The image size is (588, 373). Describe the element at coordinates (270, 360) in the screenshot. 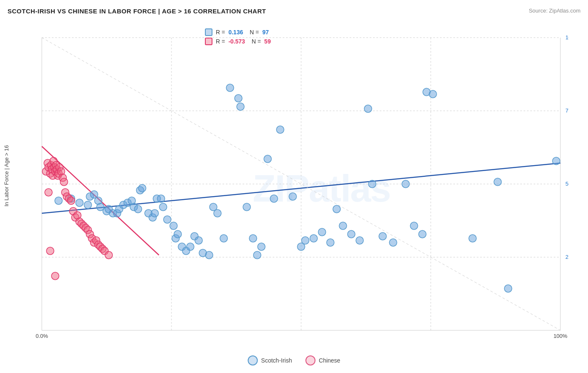

I see `legend-scotch-irish: Scotch-Irish` at that location.